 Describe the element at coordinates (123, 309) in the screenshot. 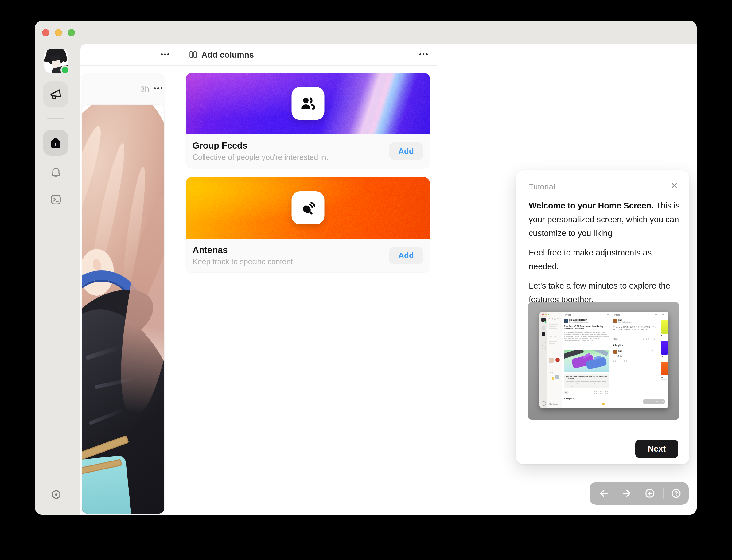

I see `post-image` at that location.